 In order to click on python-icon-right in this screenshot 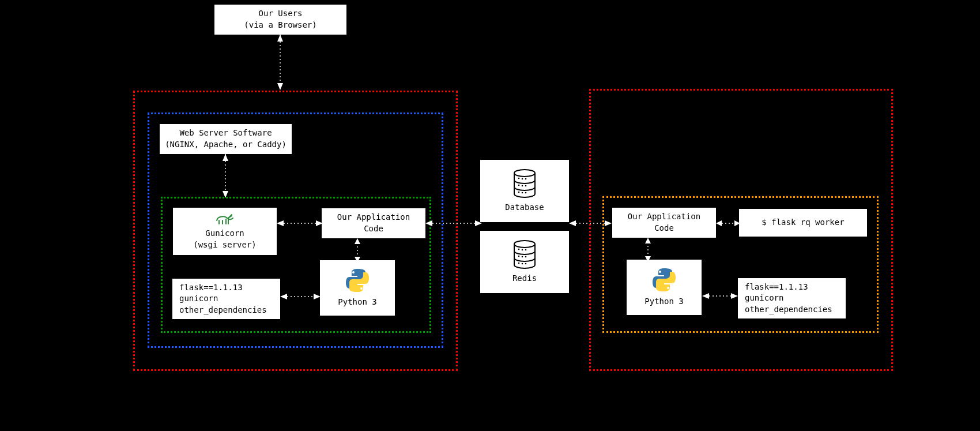, I will do `click(664, 282)`.